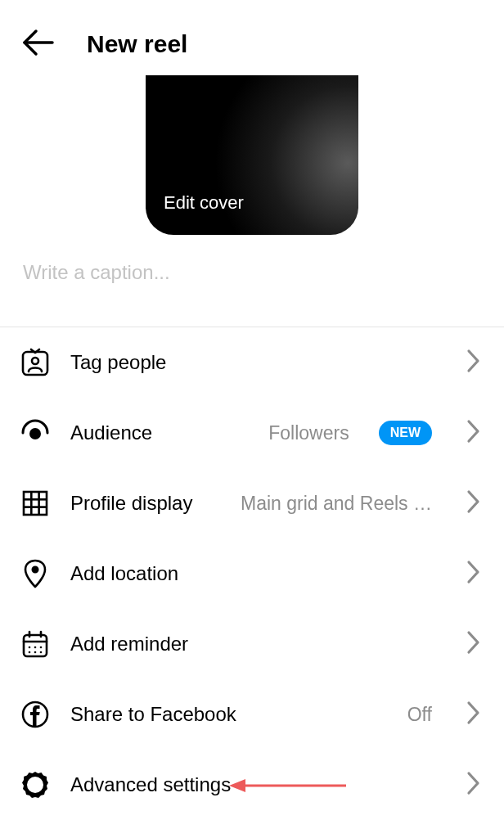  Describe the element at coordinates (252, 785) in the screenshot. I see `option-advanced-settings: Advanced settings` at that location.